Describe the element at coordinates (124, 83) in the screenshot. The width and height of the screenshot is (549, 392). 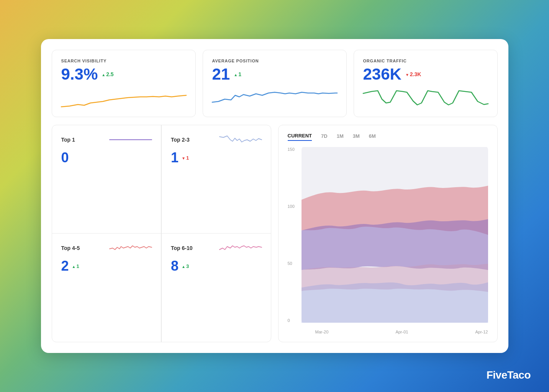
I see `search-visibility-card: SEARCH VISIBILITY 9.3% 2.5` at that location.